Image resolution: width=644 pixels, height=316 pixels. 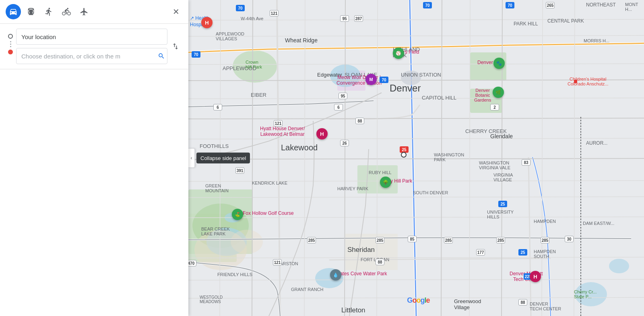 What do you see at coordinates (312, 240) in the screenshot?
I see `shield-285-1: 285` at bounding box center [312, 240].